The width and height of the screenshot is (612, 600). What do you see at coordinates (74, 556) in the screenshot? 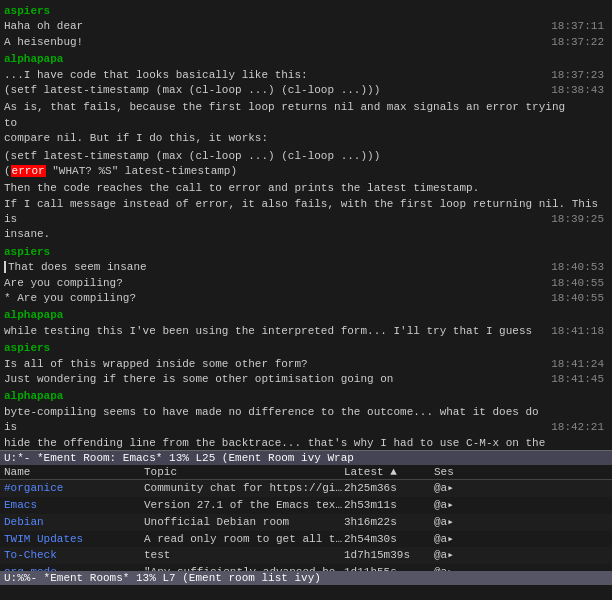
I see `room-name: To-Check` at bounding box center [74, 556].